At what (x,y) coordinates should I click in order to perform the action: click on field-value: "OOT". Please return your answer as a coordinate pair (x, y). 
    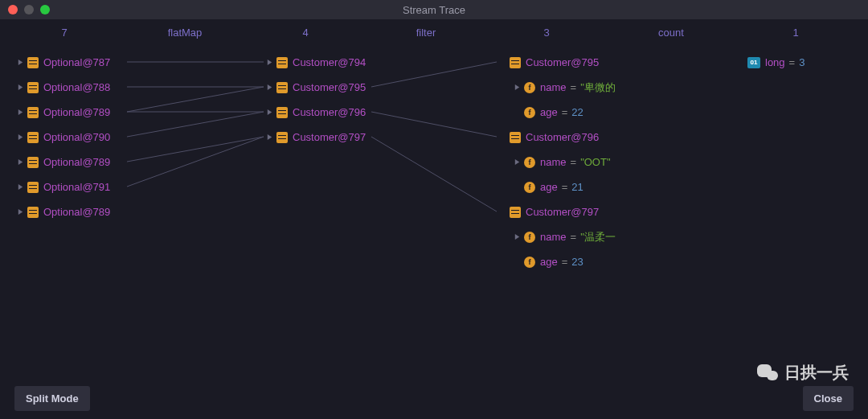
    Looking at the image, I should click on (595, 162).